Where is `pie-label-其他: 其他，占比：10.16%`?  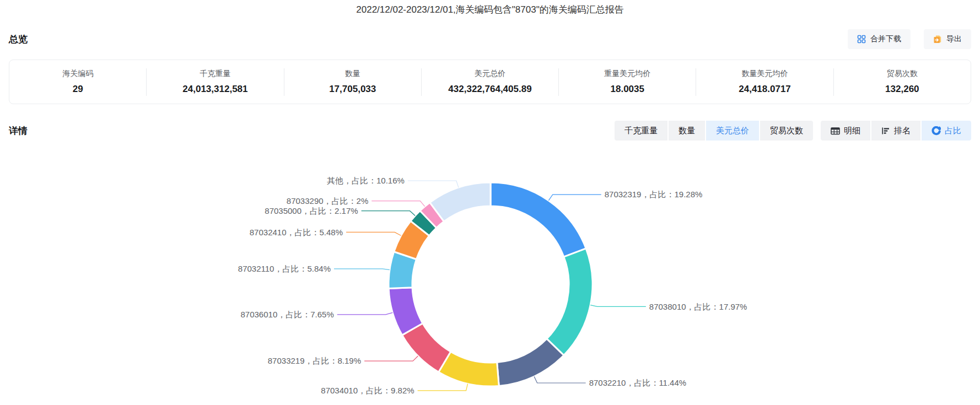
pie-label-其他: 其他，占比：10.16% is located at coordinates (366, 181).